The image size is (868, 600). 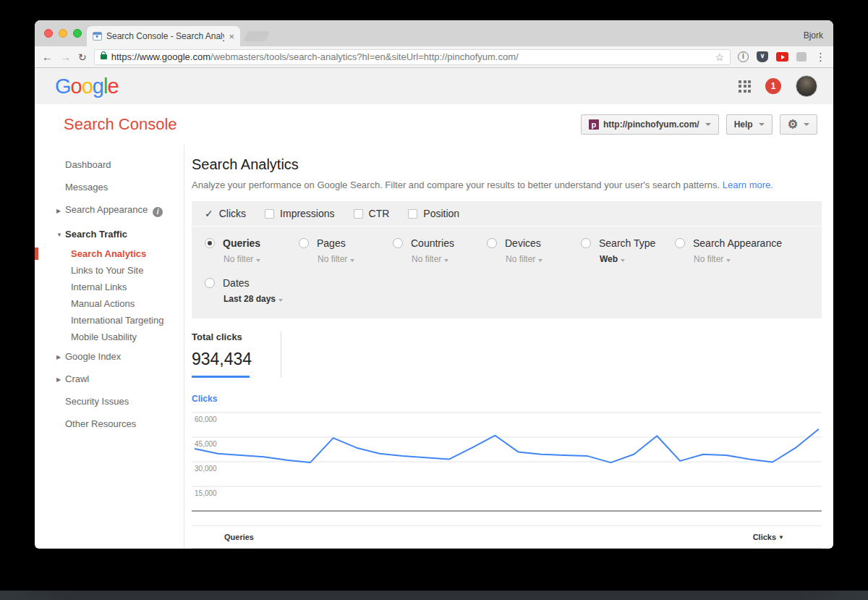 What do you see at coordinates (109, 337) in the screenshot?
I see `sidebar-item-mobile-usability: Mobile Usability` at bounding box center [109, 337].